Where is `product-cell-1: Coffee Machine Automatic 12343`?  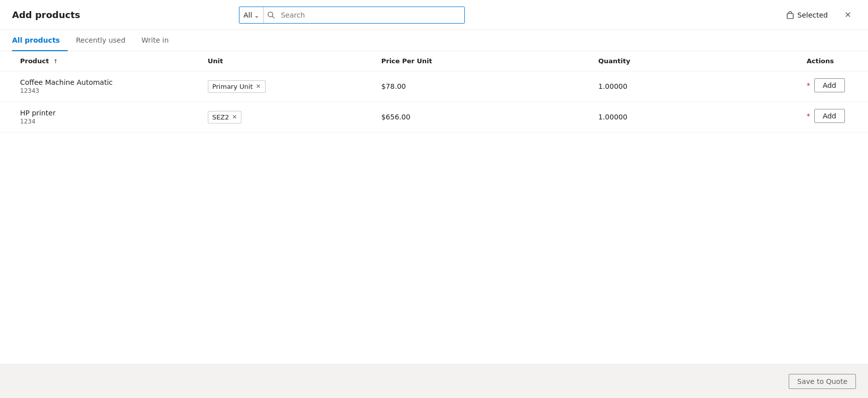
product-cell-1: Coffee Machine Automatic 12343 is located at coordinates (100, 86).